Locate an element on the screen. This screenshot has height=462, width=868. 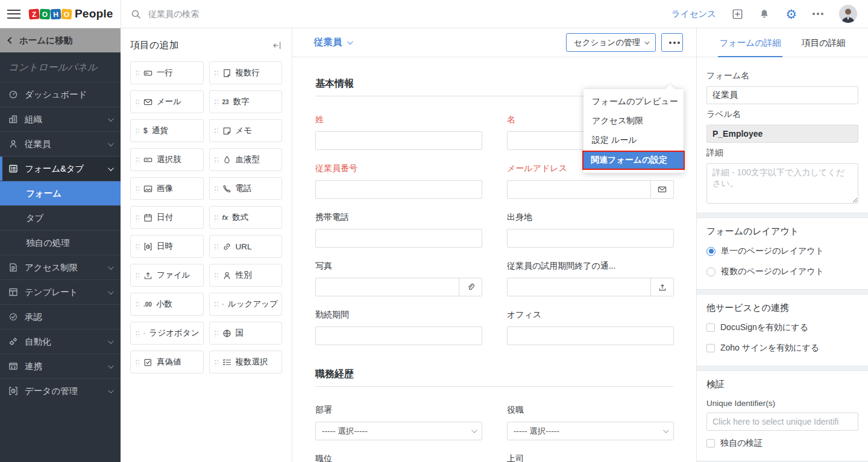
form-title-dropdown: 従業員 is located at coordinates (333, 42).